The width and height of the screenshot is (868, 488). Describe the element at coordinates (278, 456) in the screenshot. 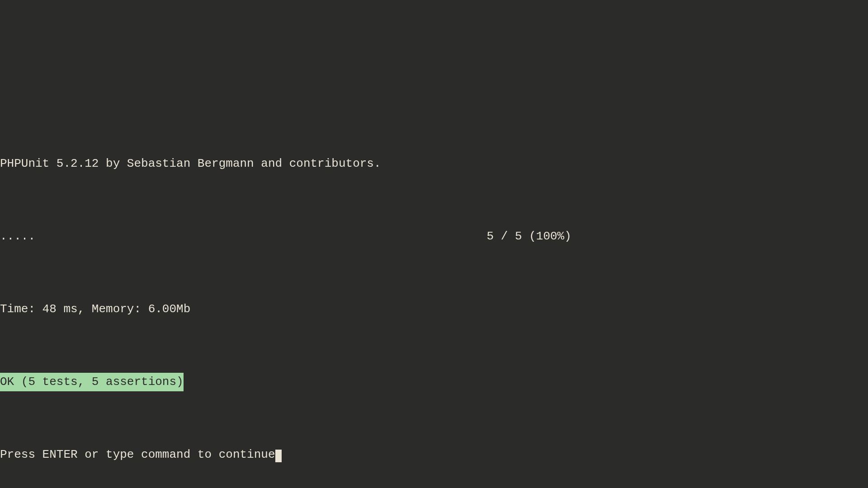

I see `cursor-icon` at that location.